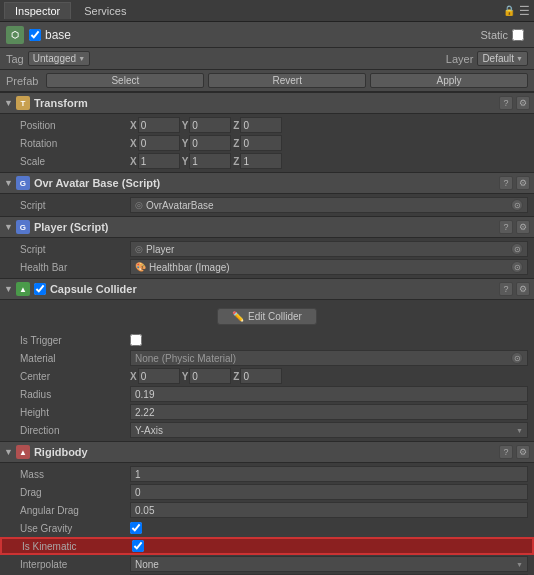 This screenshot has height=575, width=534. What do you see at coordinates (267, 103) in the screenshot?
I see `transform-section-header: ▼ T Transform ? ⚙` at bounding box center [267, 103].